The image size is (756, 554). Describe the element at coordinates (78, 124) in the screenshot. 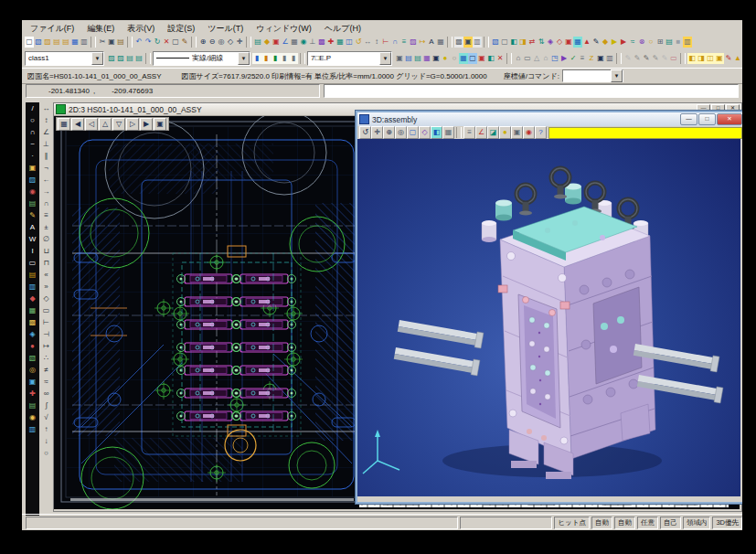

I see `go-first-icon: ◀` at that location.